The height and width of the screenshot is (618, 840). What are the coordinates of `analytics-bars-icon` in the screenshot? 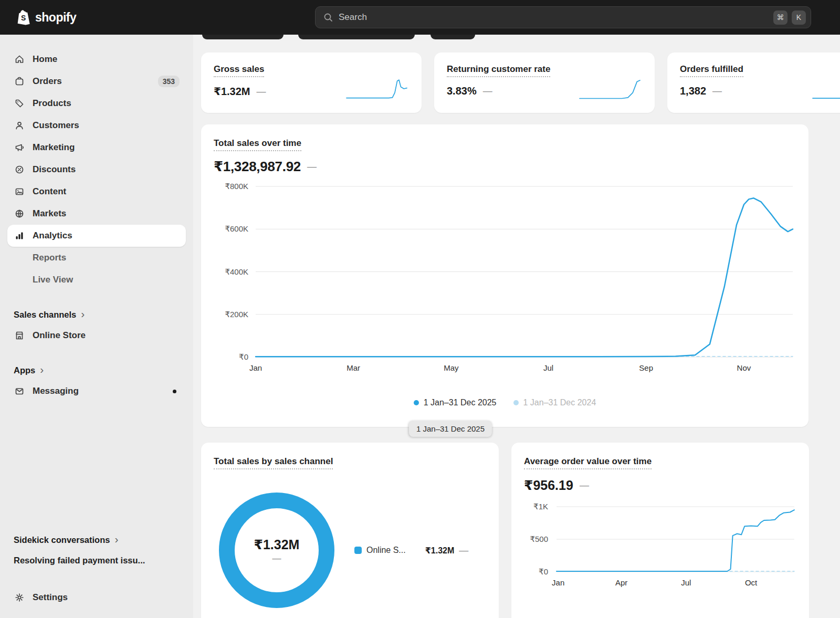 It's located at (19, 236).